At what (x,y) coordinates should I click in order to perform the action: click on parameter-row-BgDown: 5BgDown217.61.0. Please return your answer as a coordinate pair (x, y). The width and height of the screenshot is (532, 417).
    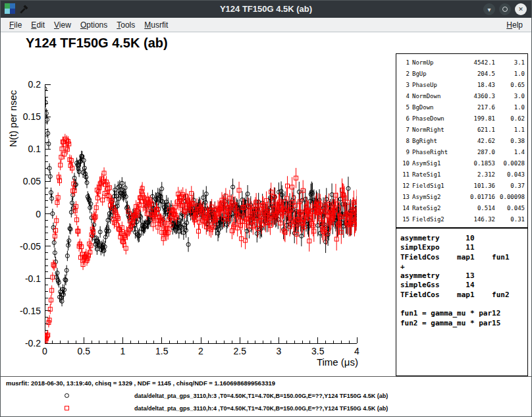
    Looking at the image, I should click on (462, 108).